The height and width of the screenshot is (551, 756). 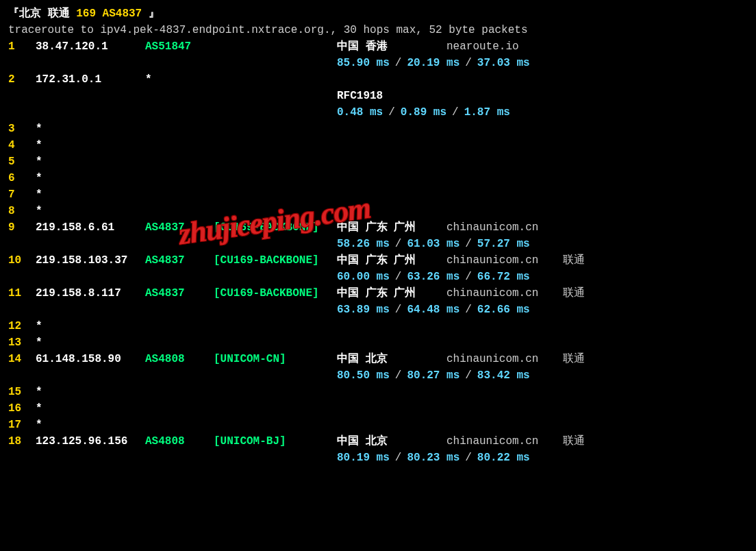 What do you see at coordinates (22, 129) in the screenshot?
I see `hop-number: 3` at bounding box center [22, 129].